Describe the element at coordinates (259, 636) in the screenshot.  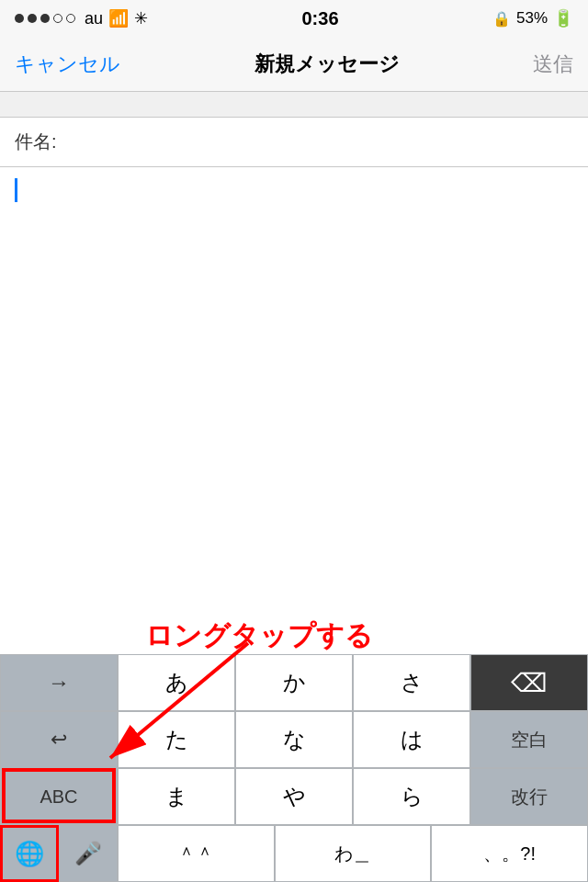
I see `annotation-text: ロングタップする` at that location.